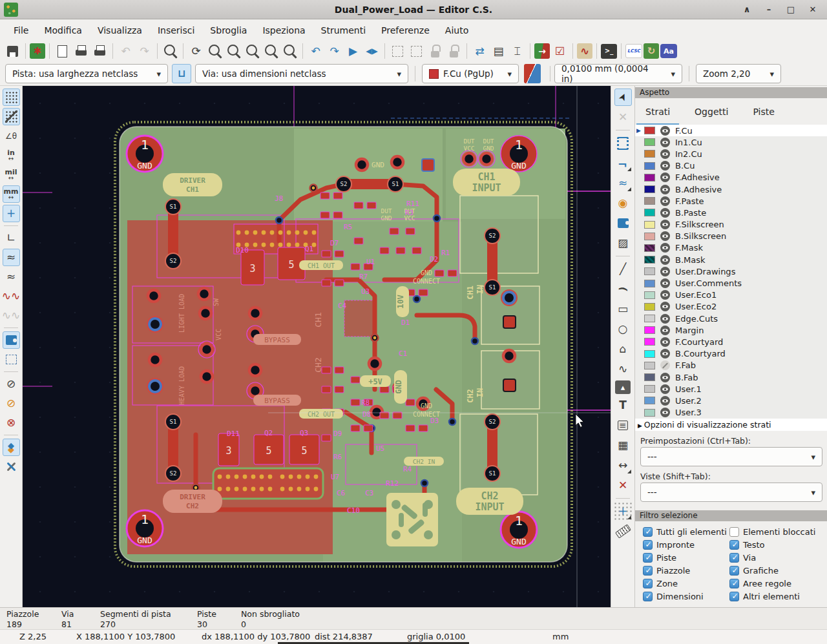  Describe the element at coordinates (623, 309) in the screenshot. I see `draw-rectangle-tool-icon` at that location.